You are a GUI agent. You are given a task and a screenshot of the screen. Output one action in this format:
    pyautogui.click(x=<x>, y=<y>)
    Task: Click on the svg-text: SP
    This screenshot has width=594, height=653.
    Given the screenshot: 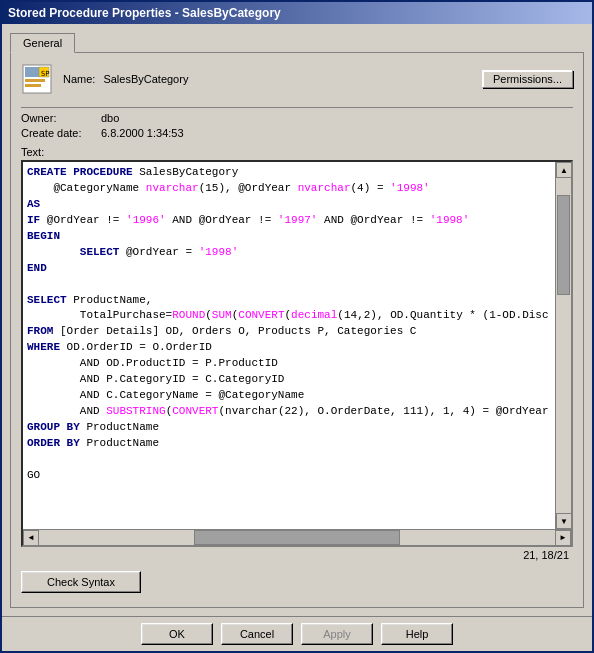 What is the action you would take?
    pyautogui.click(x=45, y=74)
    